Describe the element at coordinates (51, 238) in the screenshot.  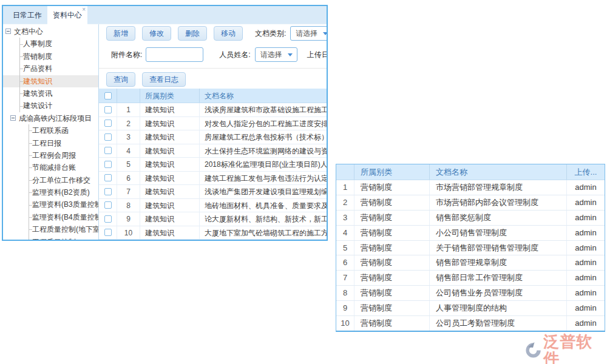
I see `tree-item: 工程质量控制` at that location.